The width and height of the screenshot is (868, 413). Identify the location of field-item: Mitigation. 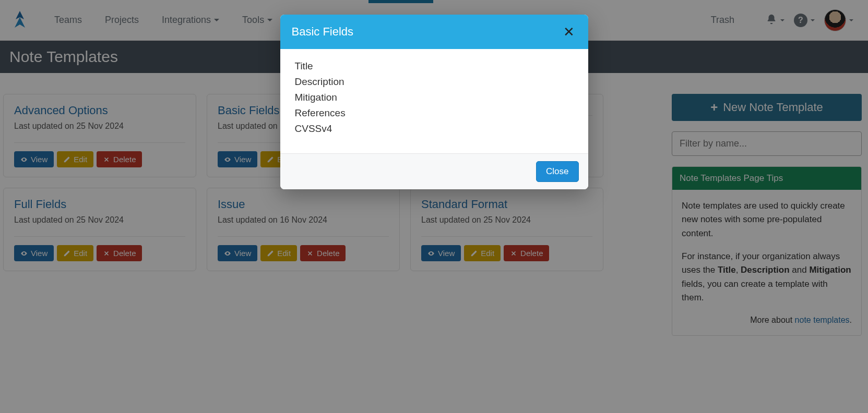
(434, 98).